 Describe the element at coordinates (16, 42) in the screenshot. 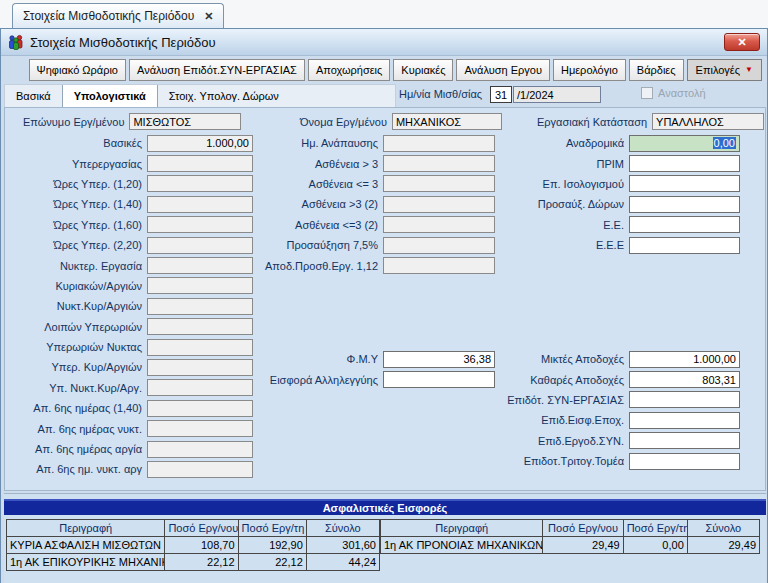

I see `people-icon` at that location.